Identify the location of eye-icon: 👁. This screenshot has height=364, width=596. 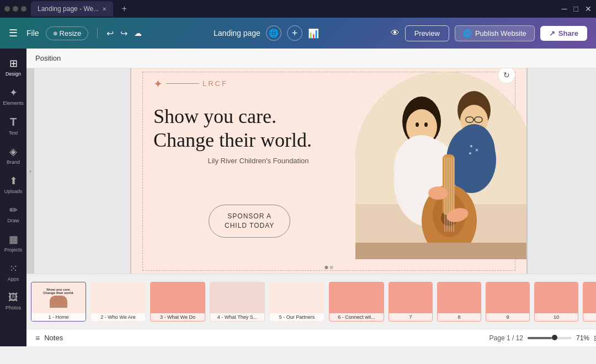
(395, 33).